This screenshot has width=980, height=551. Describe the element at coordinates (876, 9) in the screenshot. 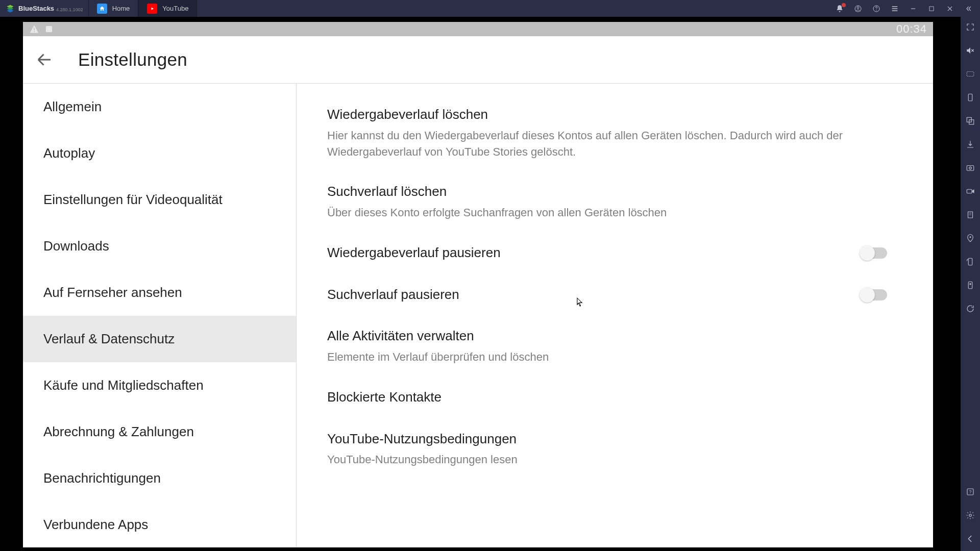

I see `help-icon` at that location.